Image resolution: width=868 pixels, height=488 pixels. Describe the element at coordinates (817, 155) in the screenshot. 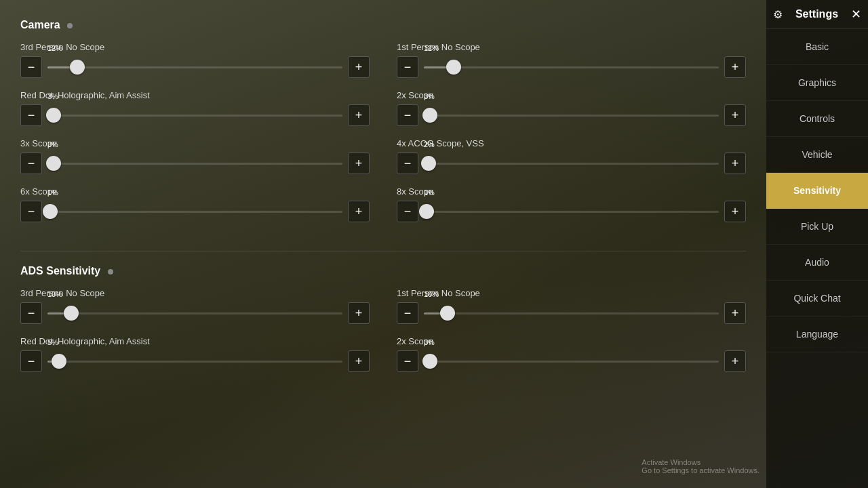

I see `sidebar-item-vehicle: Vehicle` at that location.